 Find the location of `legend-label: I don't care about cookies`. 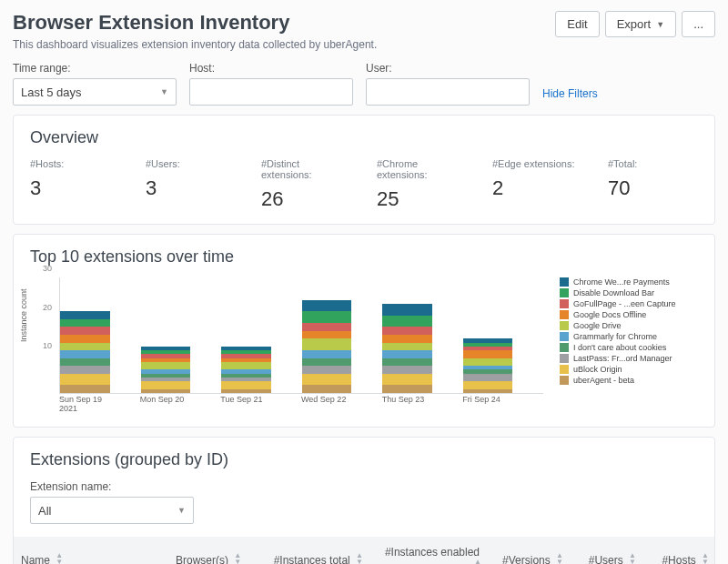

legend-label: I don't care about cookies is located at coordinates (620, 347).